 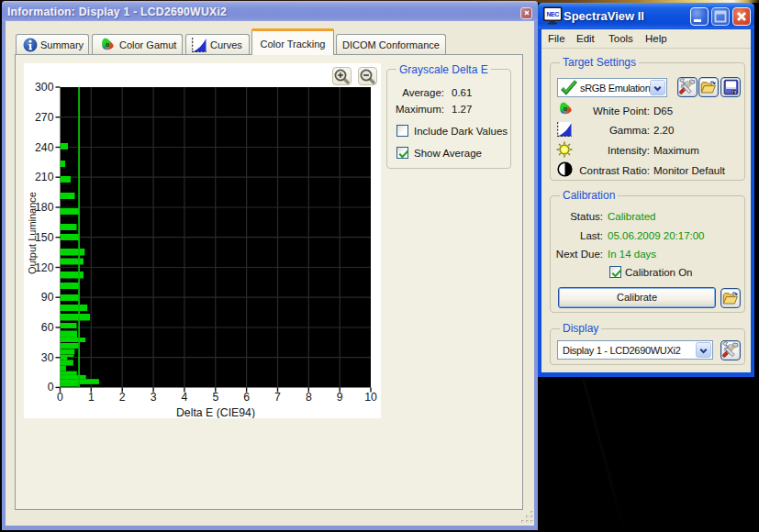 What do you see at coordinates (44, 268) in the screenshot?
I see `svg-text: 120` at bounding box center [44, 268].